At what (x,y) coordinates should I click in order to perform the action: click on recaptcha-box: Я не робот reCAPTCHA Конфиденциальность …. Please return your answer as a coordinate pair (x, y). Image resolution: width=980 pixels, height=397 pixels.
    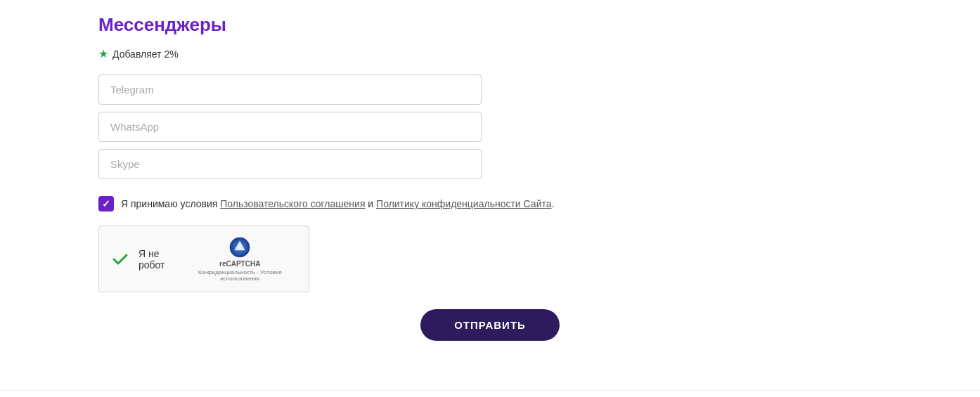
    Looking at the image, I should click on (204, 259).